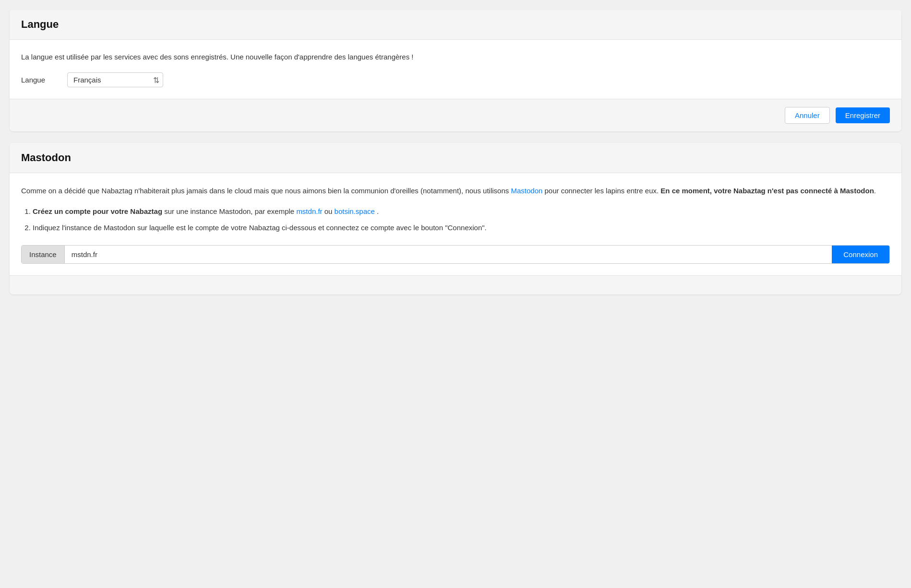 Image resolution: width=911 pixels, height=588 pixels. I want to click on langue-form-row: Langue Français English Deutsch Español …, so click(456, 80).